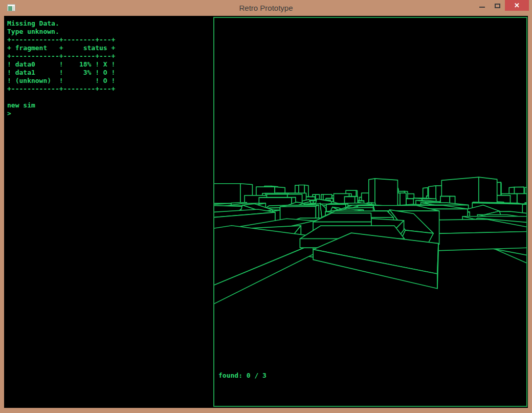 The height and width of the screenshot is (413, 532). I want to click on terminal-history-line: new sim, so click(21, 105).